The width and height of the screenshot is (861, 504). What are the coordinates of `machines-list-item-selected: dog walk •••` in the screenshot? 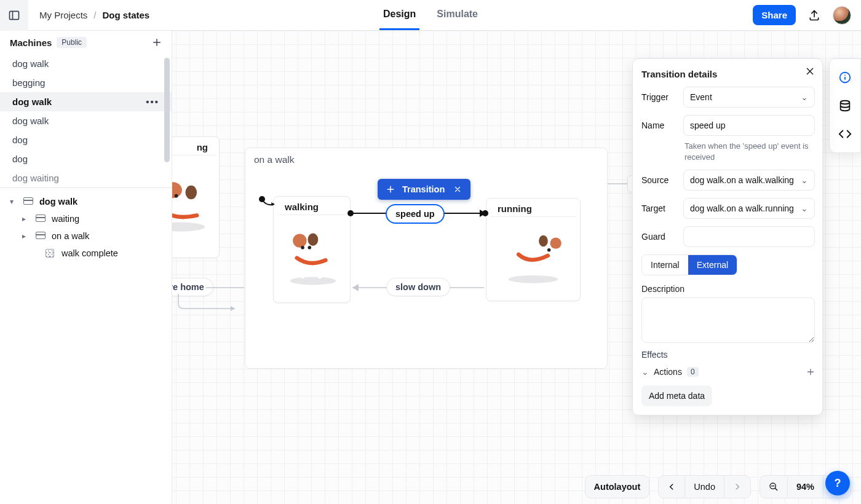 It's located at (86, 102).